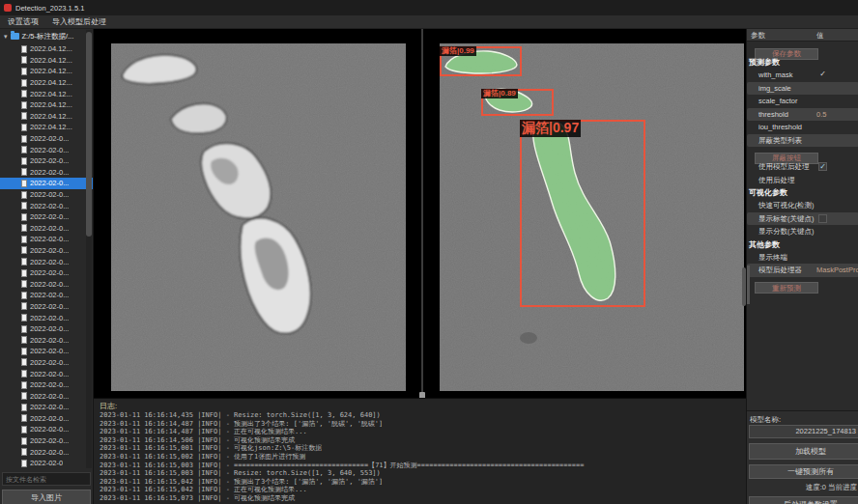 The height and width of the screenshot is (504, 858). What do you see at coordinates (823, 218) in the screenshot?
I see `checkbox` at bounding box center [823, 218].